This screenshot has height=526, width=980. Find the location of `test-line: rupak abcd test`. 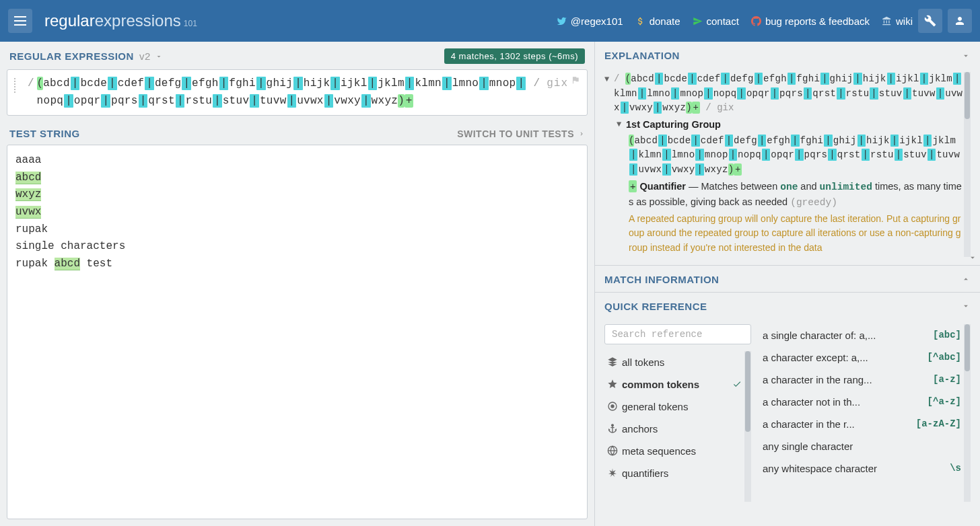

test-line: rupak abcd test is located at coordinates (298, 264).